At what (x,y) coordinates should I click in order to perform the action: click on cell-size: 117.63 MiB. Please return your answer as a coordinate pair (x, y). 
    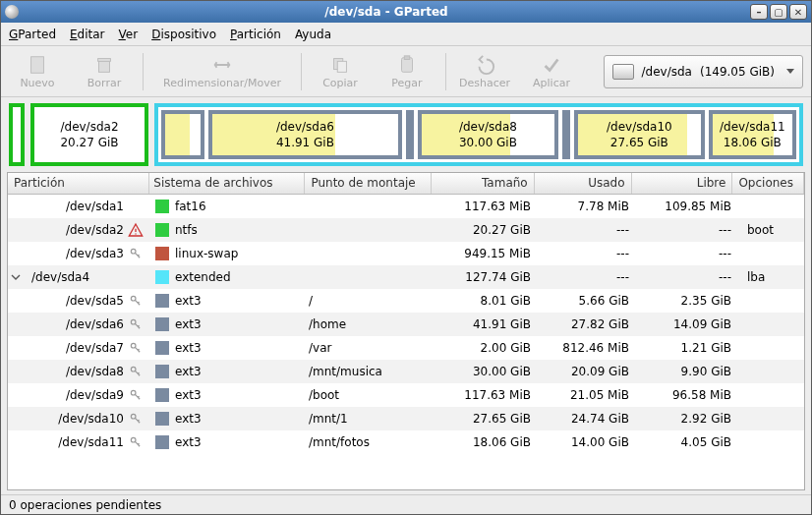
    Looking at the image, I should click on (489, 206).